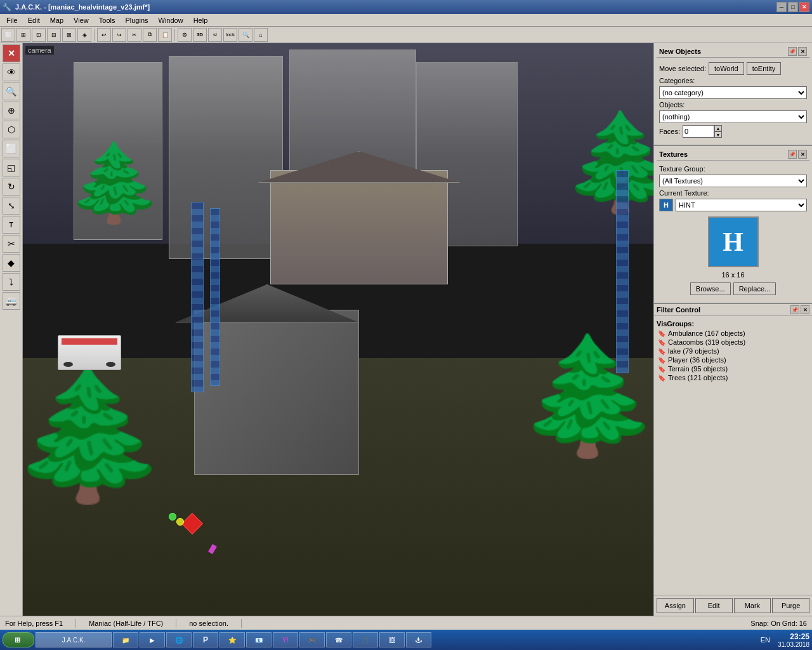  What do you see at coordinates (726, 69) in the screenshot?
I see `to-world-button: toWorld` at bounding box center [726, 69].